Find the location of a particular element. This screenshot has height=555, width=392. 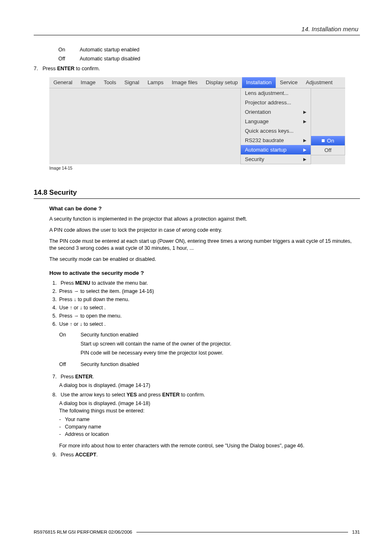

t: and press is located at coordinates (150, 395).